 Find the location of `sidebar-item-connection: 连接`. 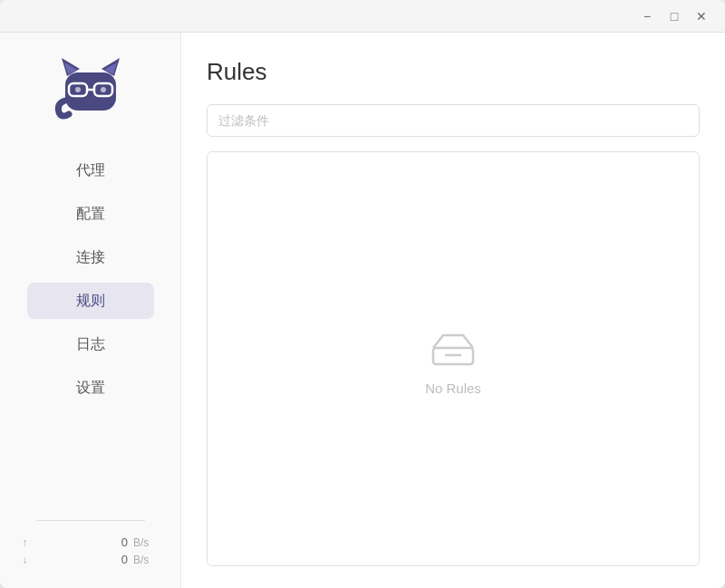

sidebar-item-connection: 连接 is located at coordinates (91, 257).